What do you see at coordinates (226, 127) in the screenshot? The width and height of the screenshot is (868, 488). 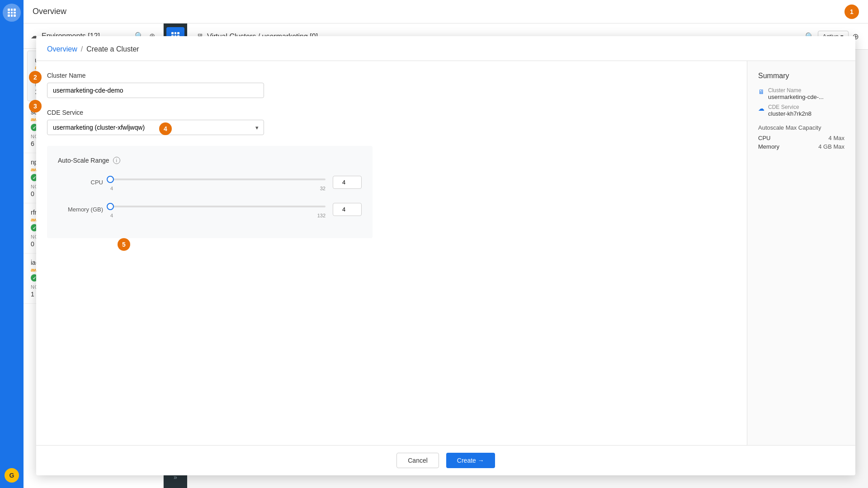 I see `cde-service-select: usermarketing (cluster-xfwljwqw)` at bounding box center [226, 127].